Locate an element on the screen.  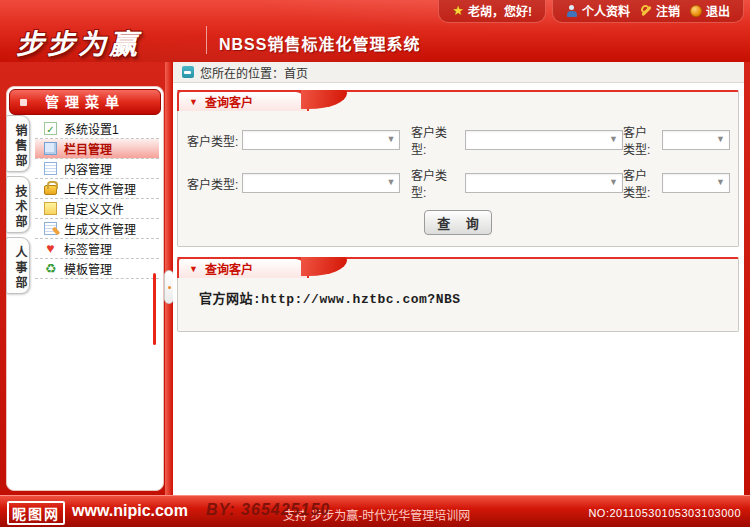
menu-title-text: 管理菜单 is located at coordinates (85, 102).